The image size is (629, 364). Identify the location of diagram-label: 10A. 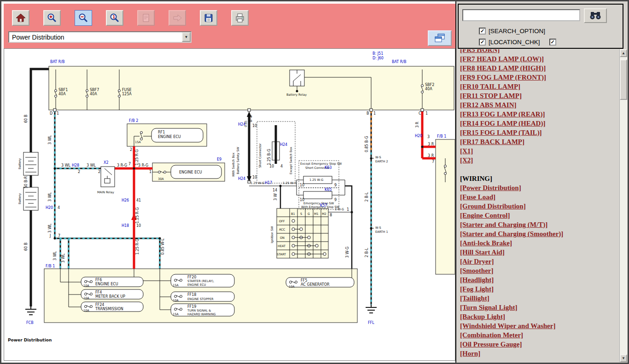
(87, 311).